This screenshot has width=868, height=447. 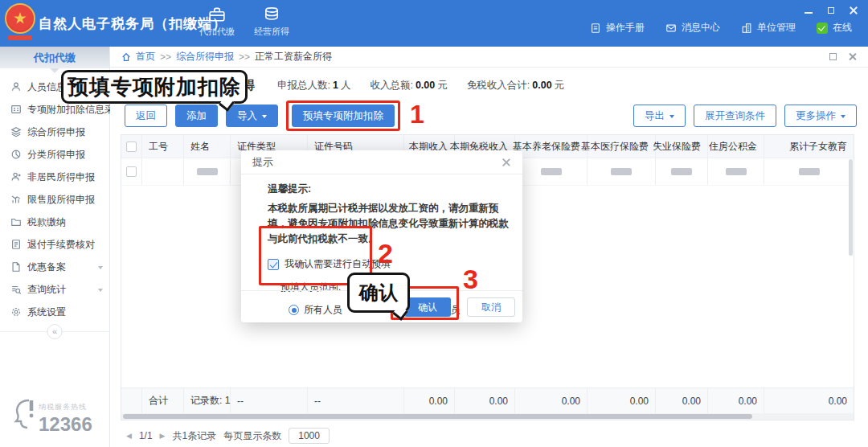 What do you see at coordinates (132, 172) in the screenshot?
I see `row-checkbox` at bounding box center [132, 172].